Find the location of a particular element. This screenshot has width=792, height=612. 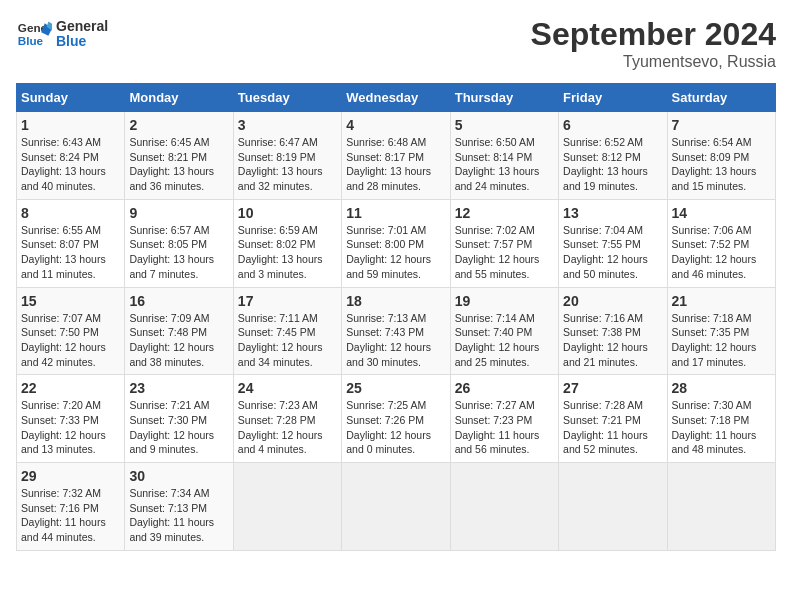

day-info: Sunrise: 7:30 AM Sunset: 7:18 PM Dayligh… is located at coordinates (722, 428).